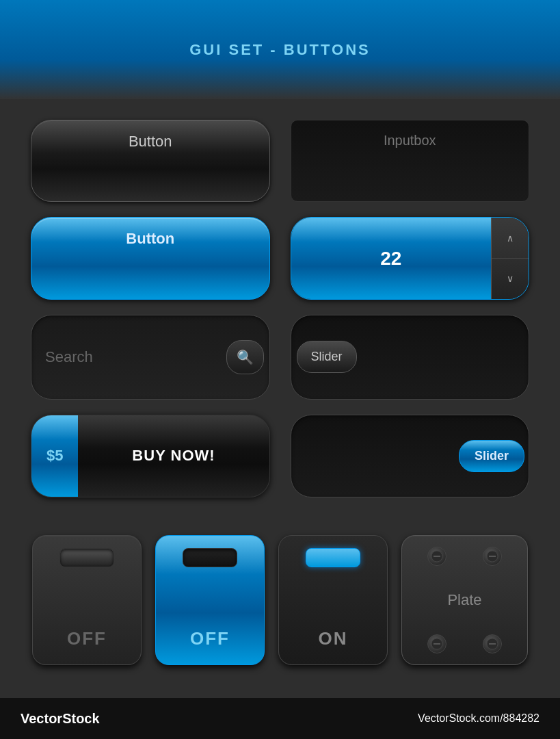  Describe the element at coordinates (245, 357) in the screenshot. I see `search-icon: 🔍` at that location.